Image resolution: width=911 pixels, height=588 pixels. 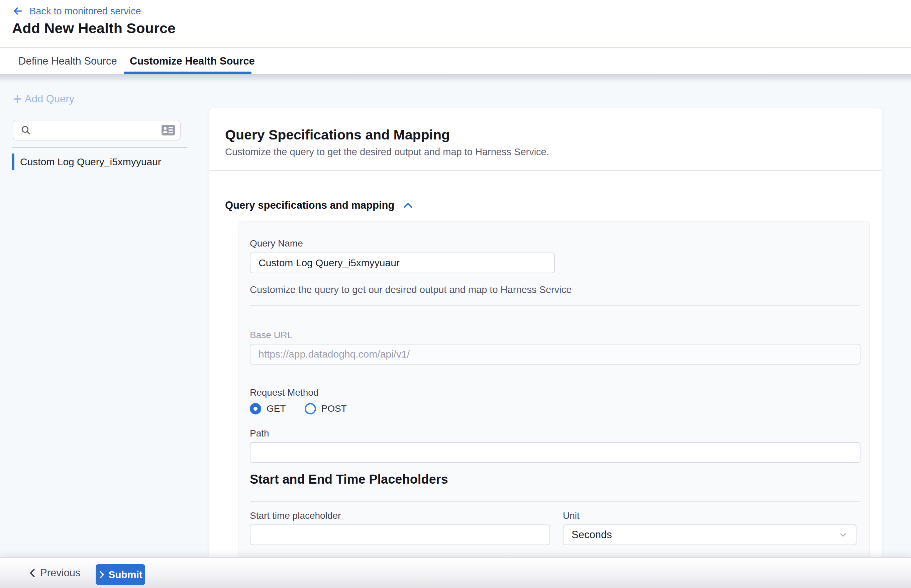 I want to click on chevron-left-icon, so click(x=32, y=573).